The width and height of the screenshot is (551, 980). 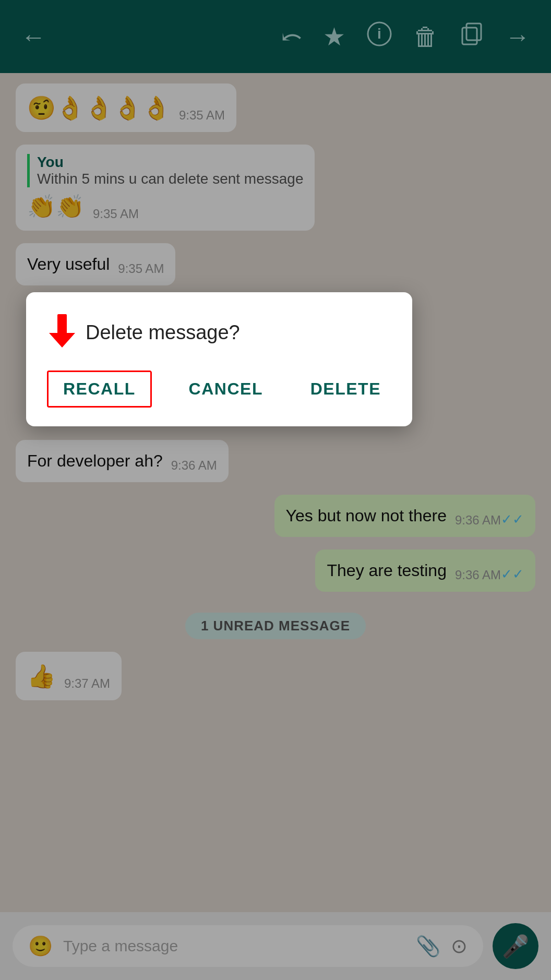 I want to click on delete-dialog: Delete message? RECALL CANCEL DELETE, so click(x=219, y=359).